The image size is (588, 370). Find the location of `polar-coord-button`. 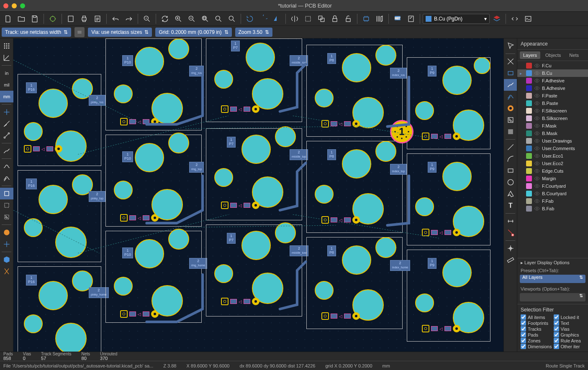

polar-coord-button is located at coordinates (7, 58).